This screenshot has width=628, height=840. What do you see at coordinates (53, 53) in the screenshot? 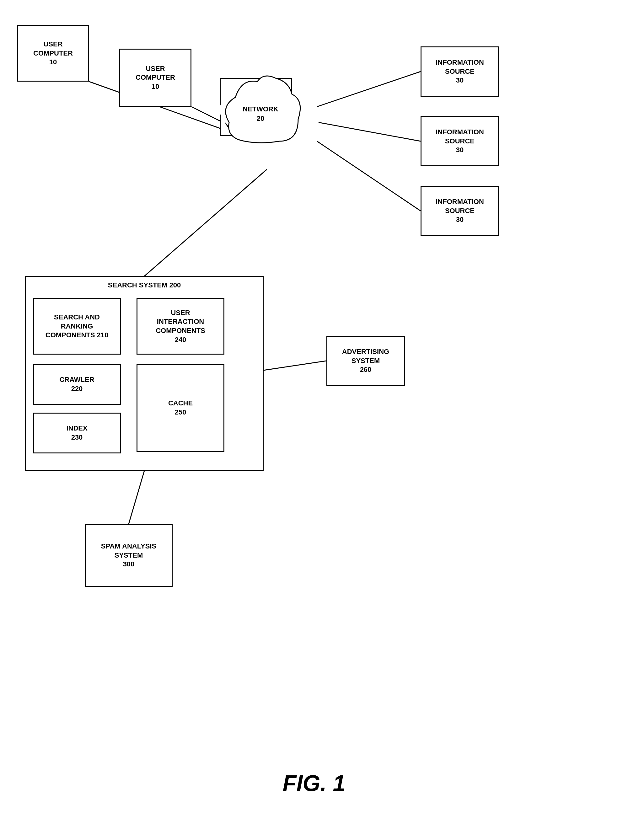
I see `user-computer-1: USER COMPUTER 10` at bounding box center [53, 53].